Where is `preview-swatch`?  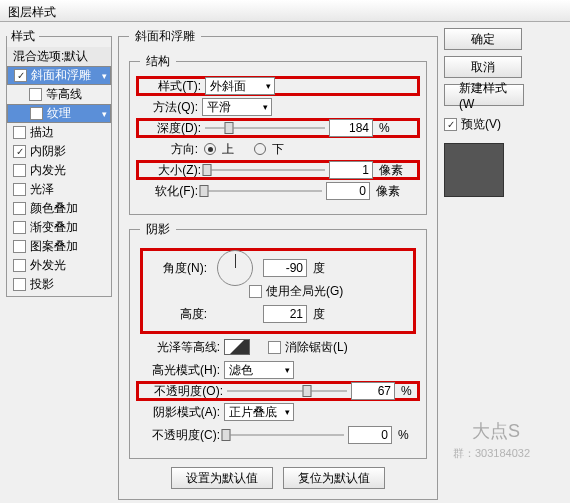
preview-swatch is located at coordinates (474, 170).